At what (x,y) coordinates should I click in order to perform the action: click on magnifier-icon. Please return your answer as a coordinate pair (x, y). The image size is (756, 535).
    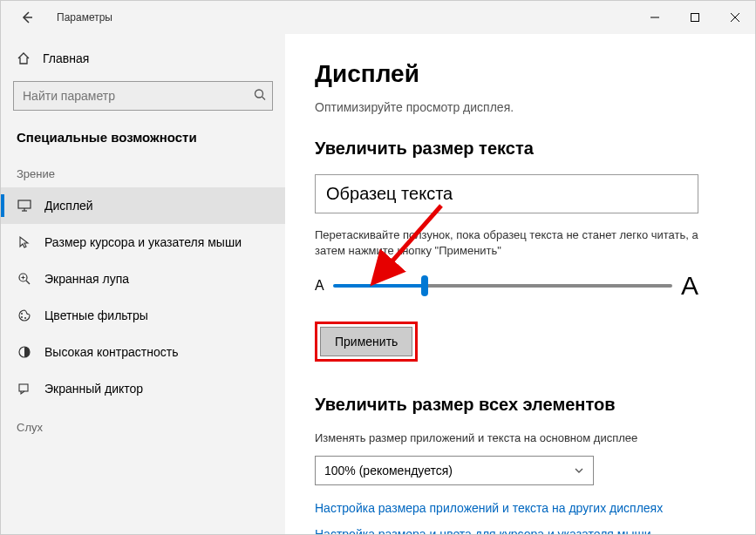
    Looking at the image, I should click on (24, 279).